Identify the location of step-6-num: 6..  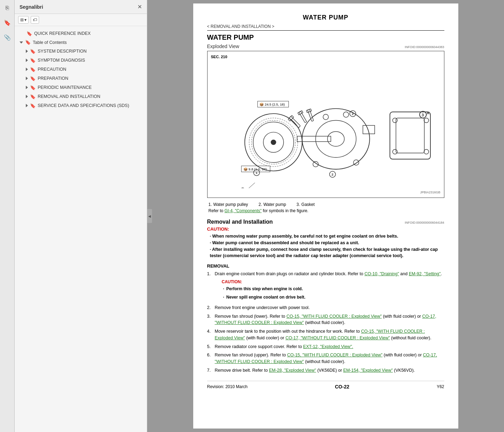
(210, 358).